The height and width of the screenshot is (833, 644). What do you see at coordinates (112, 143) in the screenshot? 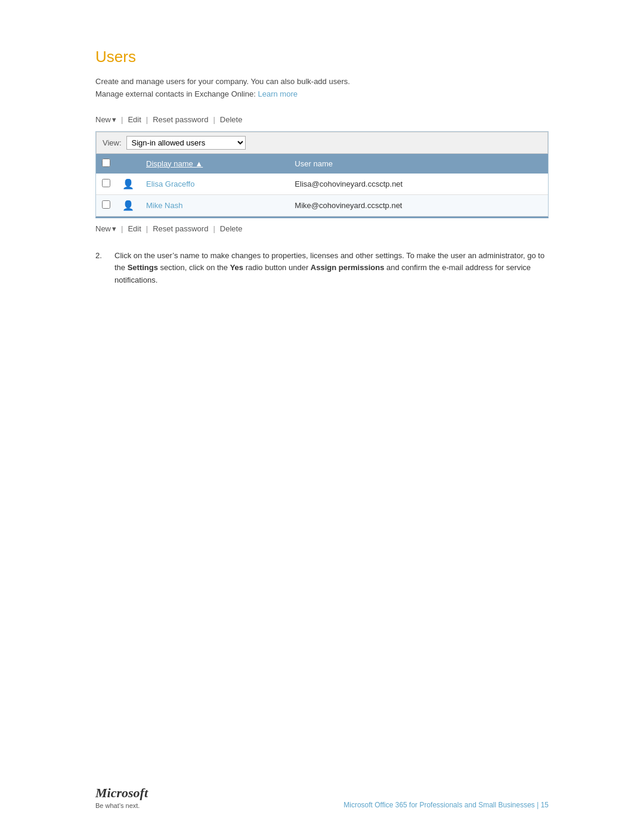
I see `view-label: View:` at bounding box center [112, 143].